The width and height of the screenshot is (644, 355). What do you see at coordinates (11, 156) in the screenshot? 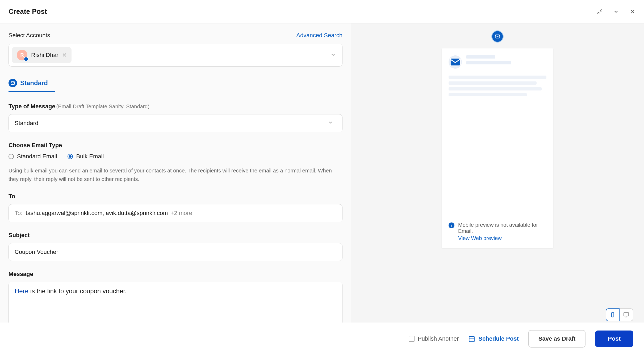
I see `radio-unchecked-icon` at bounding box center [11, 156].